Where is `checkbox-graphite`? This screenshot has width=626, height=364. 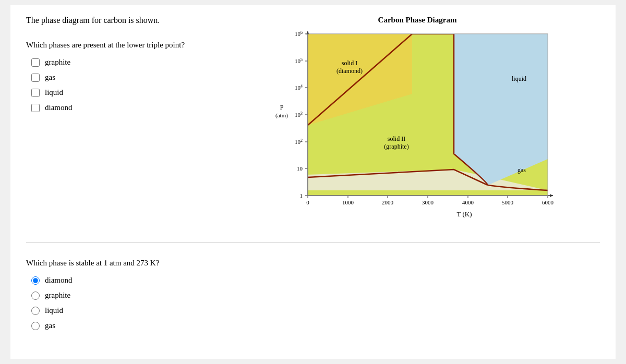
checkbox-graphite is located at coordinates (35, 63).